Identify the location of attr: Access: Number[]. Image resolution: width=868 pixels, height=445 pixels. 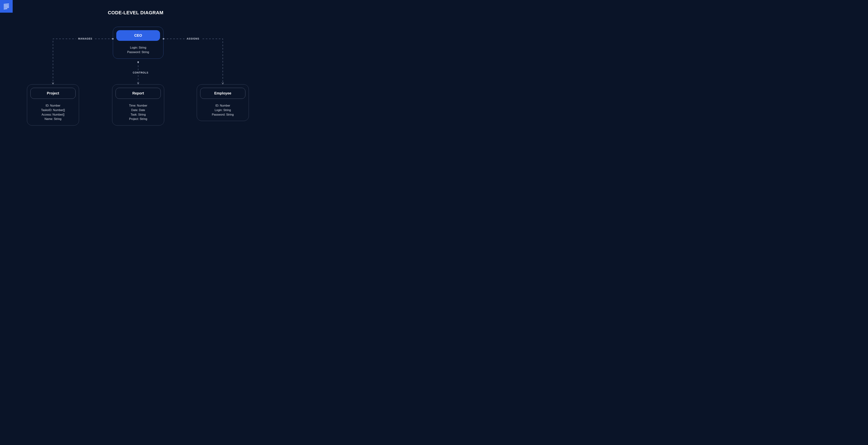
(53, 115).